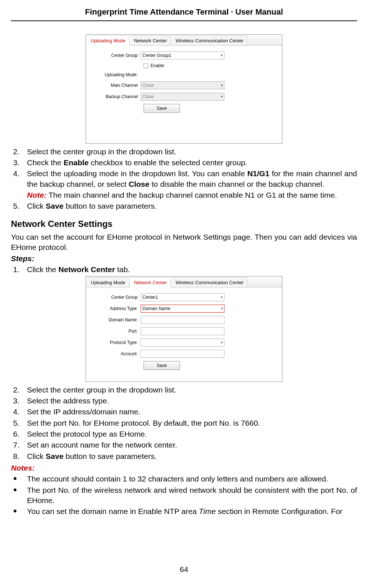 This screenshot has height=588, width=368. I want to click on domain-name-input, so click(183, 320).